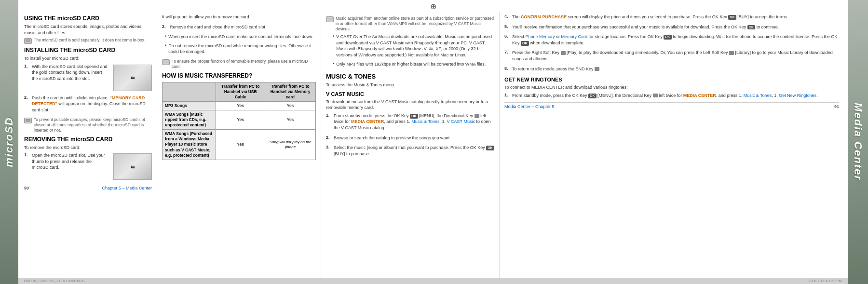  I want to click on col3-vcast-intro: To download music from the V CAST Music …, so click(410, 105).